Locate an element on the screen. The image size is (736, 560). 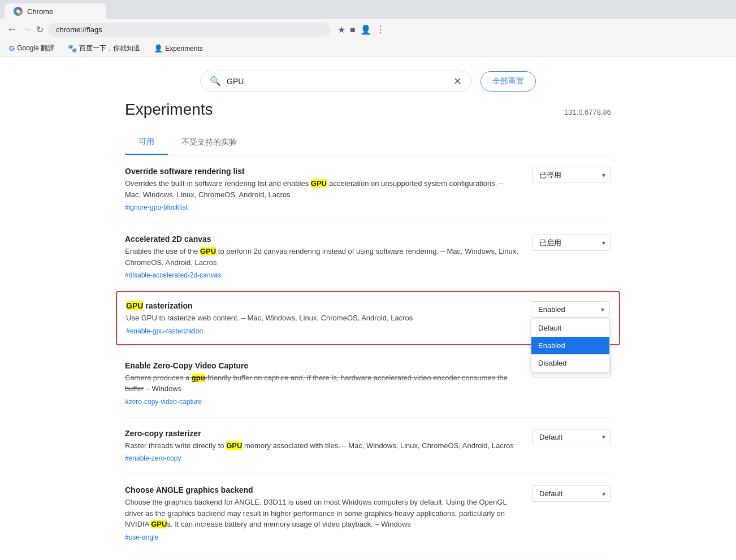
reload-icon: ↻ is located at coordinates (40, 29).